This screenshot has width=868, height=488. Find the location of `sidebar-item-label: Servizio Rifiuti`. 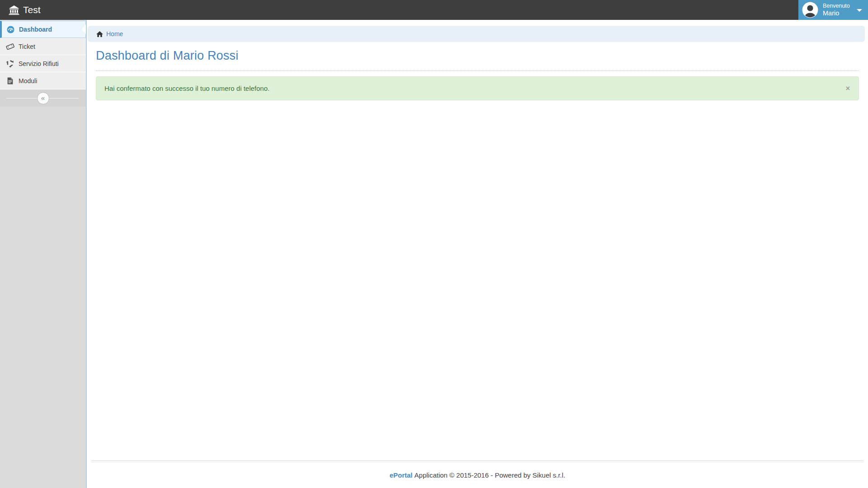

sidebar-item-label: Servizio Rifiuti is located at coordinates (39, 64).